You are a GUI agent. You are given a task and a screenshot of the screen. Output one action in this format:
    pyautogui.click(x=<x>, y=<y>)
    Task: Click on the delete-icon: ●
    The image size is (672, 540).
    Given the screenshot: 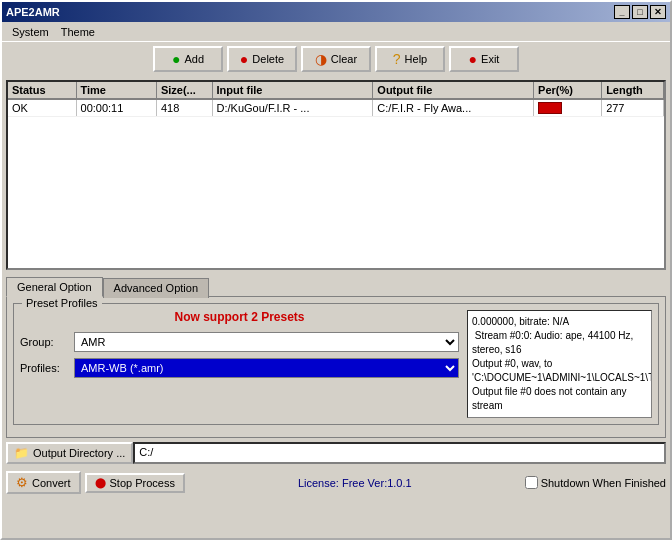 What is the action you would take?
    pyautogui.click(x=244, y=59)
    